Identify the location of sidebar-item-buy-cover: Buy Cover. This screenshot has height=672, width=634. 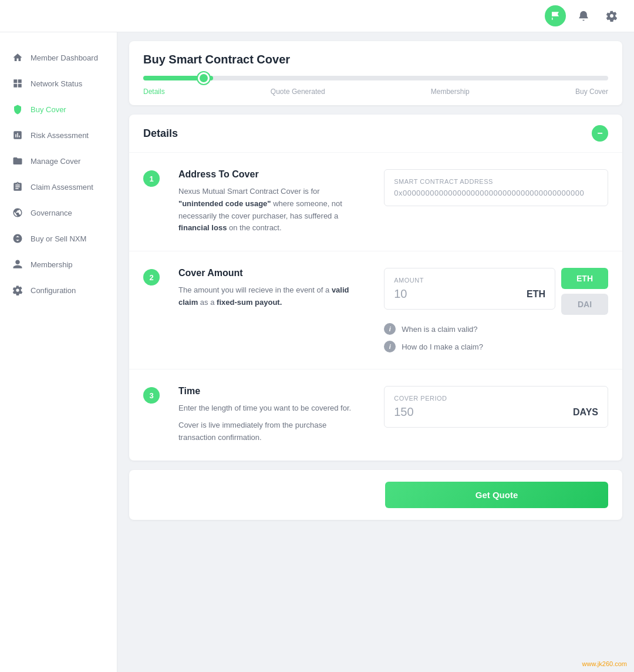
(59, 109).